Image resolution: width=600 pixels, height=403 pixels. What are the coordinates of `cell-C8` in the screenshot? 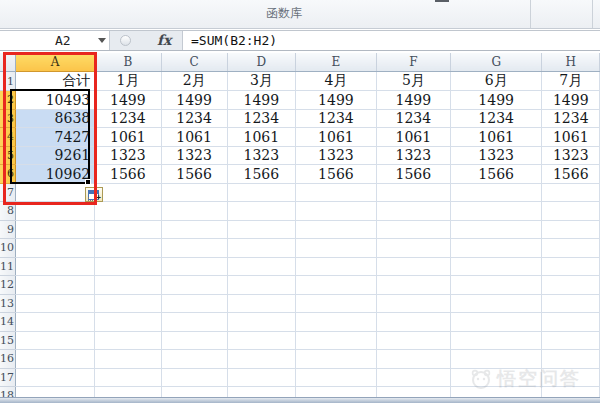 It's located at (194, 212).